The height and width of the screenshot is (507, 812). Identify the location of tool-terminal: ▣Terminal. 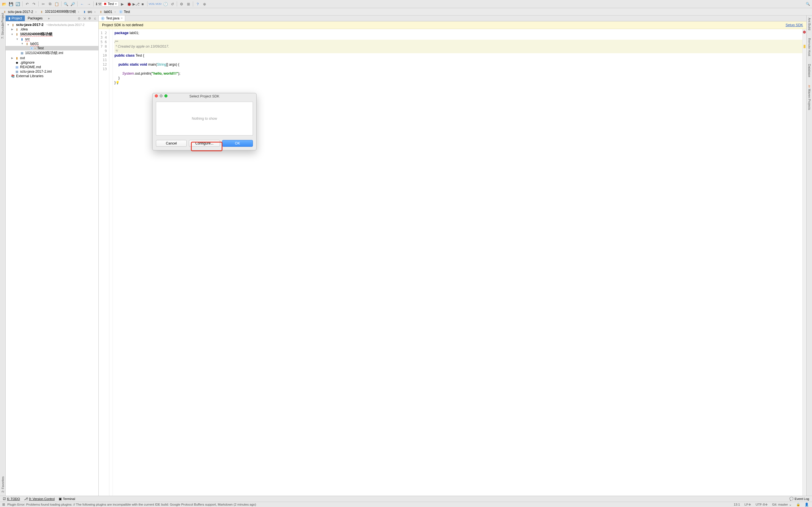
(67, 499).